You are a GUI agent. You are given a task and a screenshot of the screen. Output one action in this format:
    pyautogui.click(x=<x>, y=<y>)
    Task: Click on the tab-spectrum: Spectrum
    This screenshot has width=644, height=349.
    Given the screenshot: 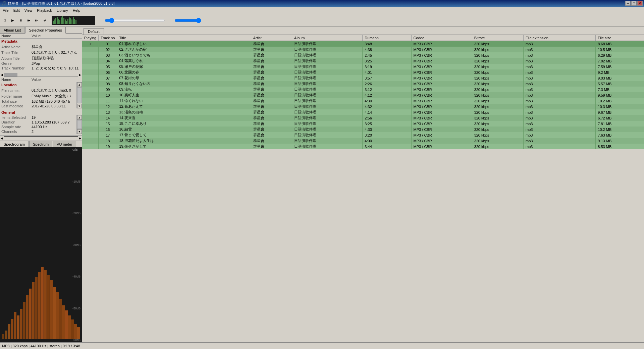 What is the action you would take?
    pyautogui.click(x=41, y=144)
    